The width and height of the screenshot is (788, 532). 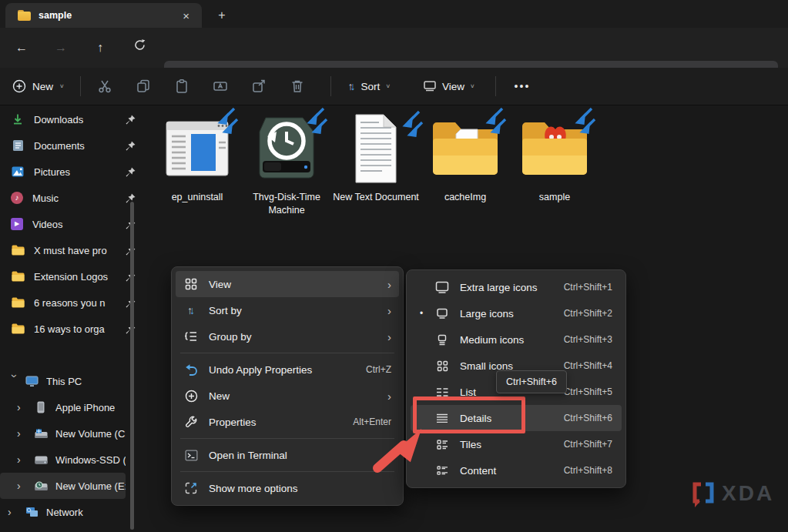 What do you see at coordinates (75, 198) in the screenshot?
I see `sidebar-item-music: ♪ Music` at bounding box center [75, 198].